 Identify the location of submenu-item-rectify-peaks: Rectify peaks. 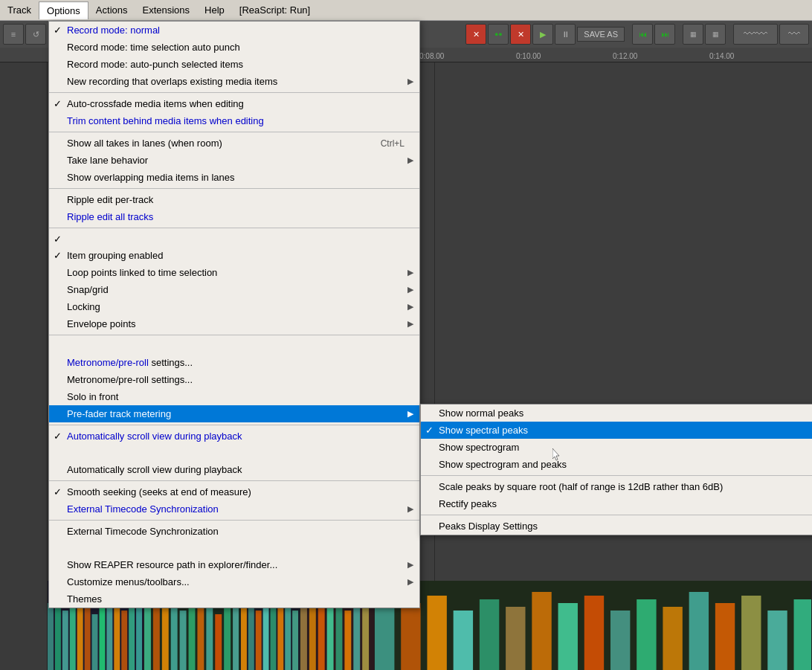
(616, 504).